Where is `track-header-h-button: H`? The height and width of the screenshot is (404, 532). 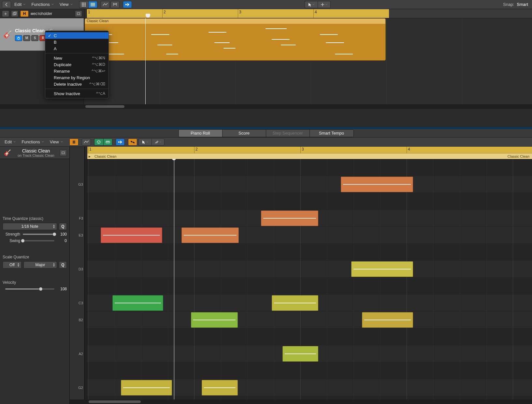
track-header-h-button: H is located at coordinates (24, 14).